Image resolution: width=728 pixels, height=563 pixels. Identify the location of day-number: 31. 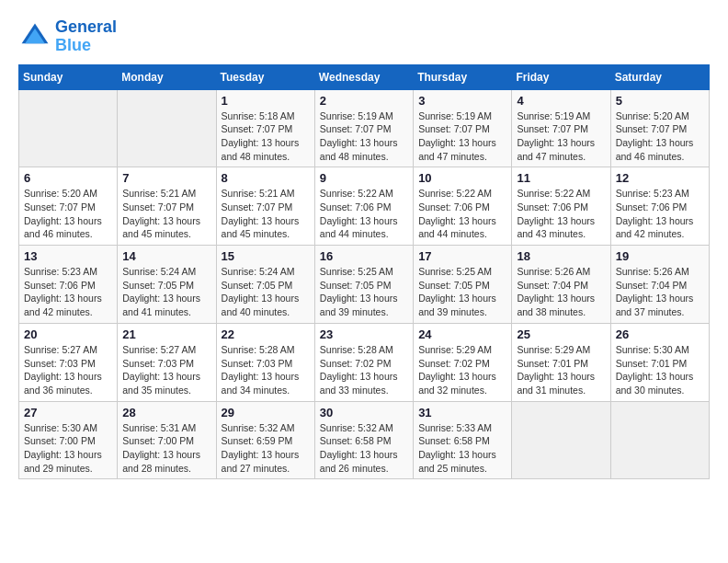
(462, 412).